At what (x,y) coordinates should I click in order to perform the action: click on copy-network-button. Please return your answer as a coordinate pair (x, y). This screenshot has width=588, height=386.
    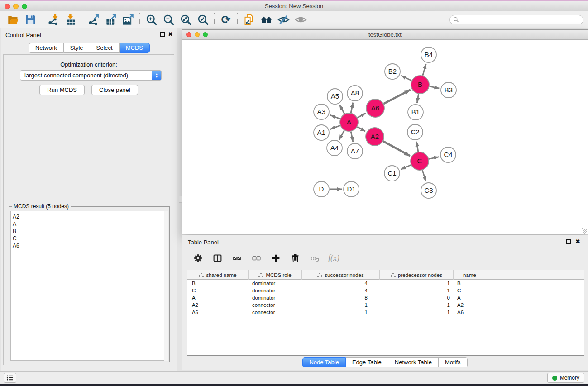
    Looking at the image, I should click on (249, 19).